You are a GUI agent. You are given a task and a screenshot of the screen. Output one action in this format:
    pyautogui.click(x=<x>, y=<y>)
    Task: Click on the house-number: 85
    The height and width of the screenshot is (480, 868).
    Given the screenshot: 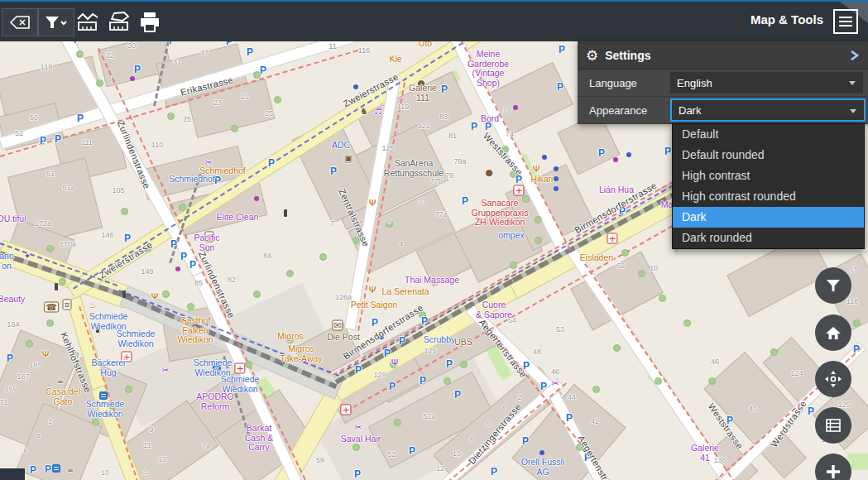 What is the action you would take?
    pyautogui.click(x=199, y=283)
    